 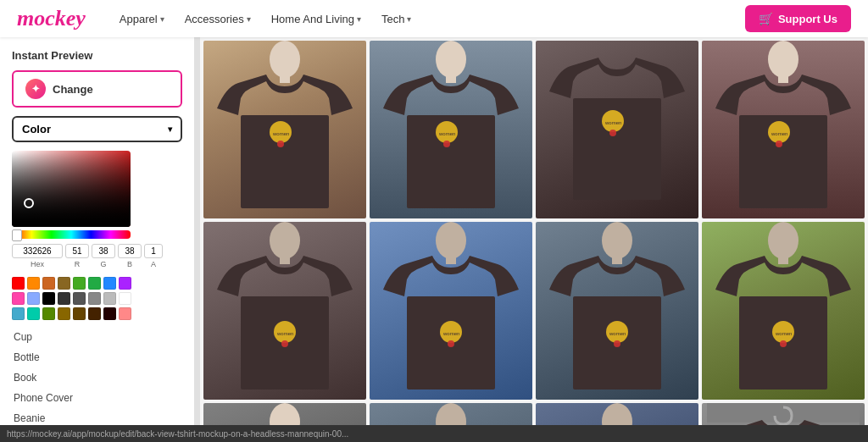 I want to click on sidebar-list-item: Cup, so click(x=97, y=337).